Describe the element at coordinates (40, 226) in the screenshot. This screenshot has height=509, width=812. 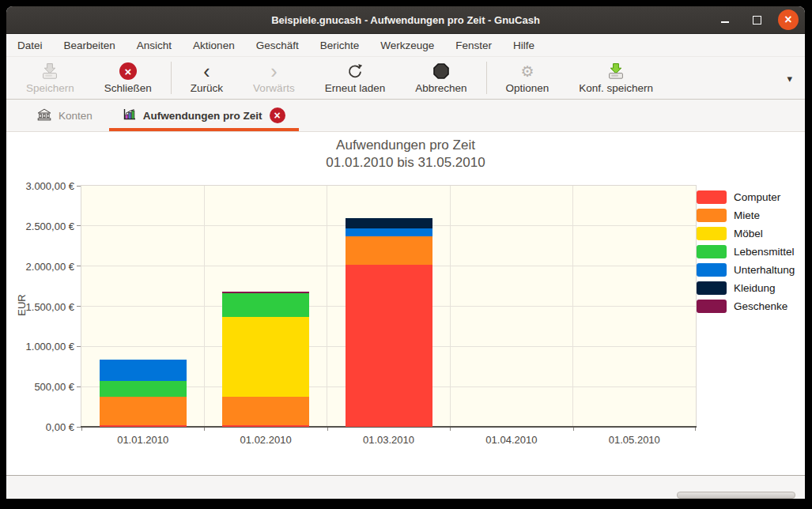
I see `y-tick-label: 2.500,00 €` at that location.